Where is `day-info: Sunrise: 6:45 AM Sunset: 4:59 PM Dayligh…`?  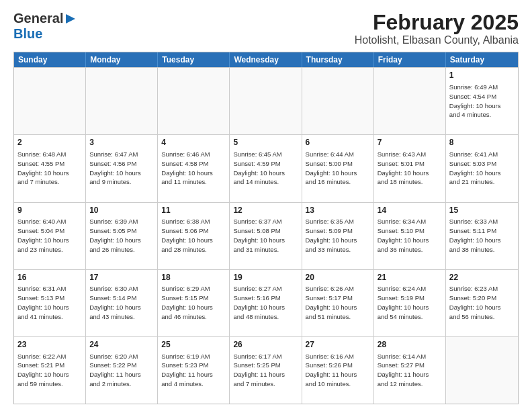
day-info: Sunrise: 6:45 AM Sunset: 4:59 PM Dayligh… is located at coordinates (265, 168).